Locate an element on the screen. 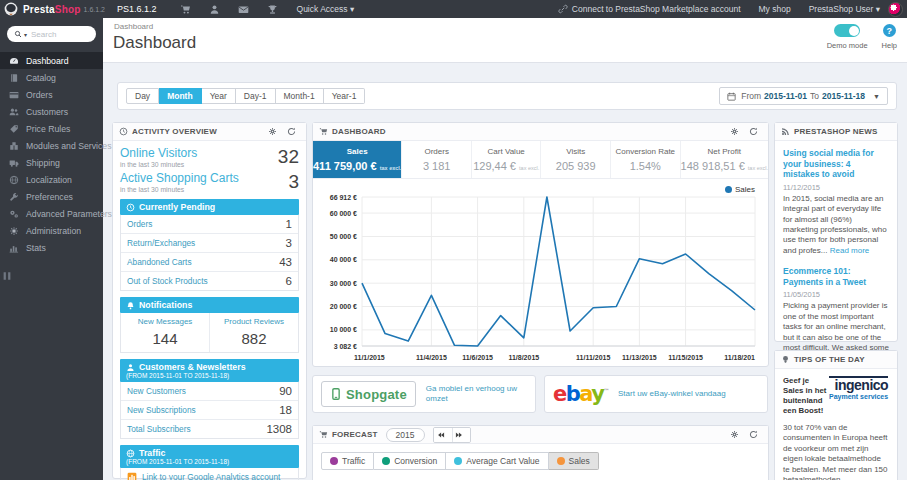  new-subscriptions-row: New Subscriptions18 is located at coordinates (210, 410).